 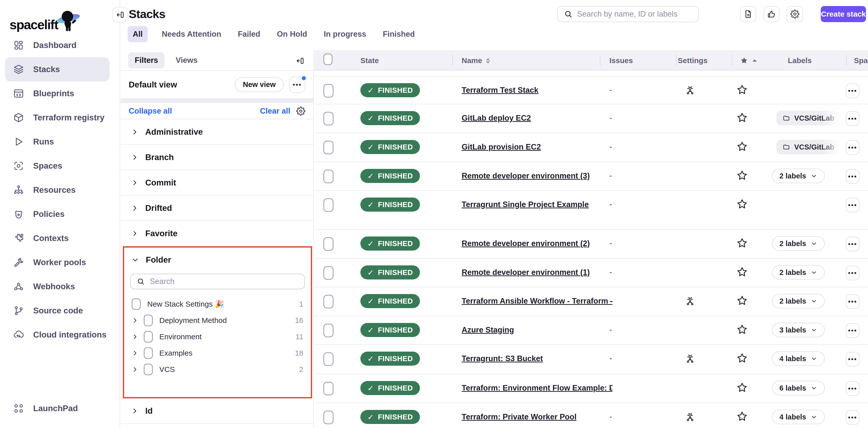 I want to click on docs-button, so click(x=748, y=14).